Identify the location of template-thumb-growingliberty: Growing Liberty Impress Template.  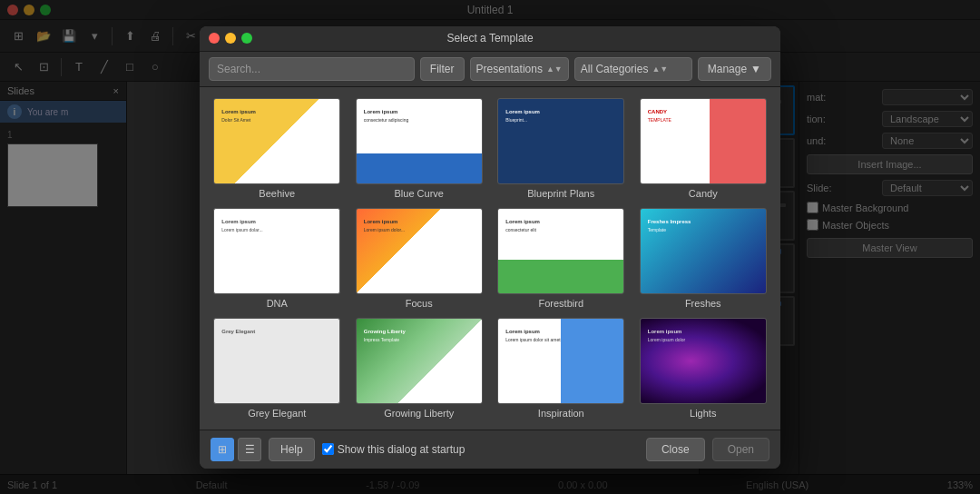
(419, 361).